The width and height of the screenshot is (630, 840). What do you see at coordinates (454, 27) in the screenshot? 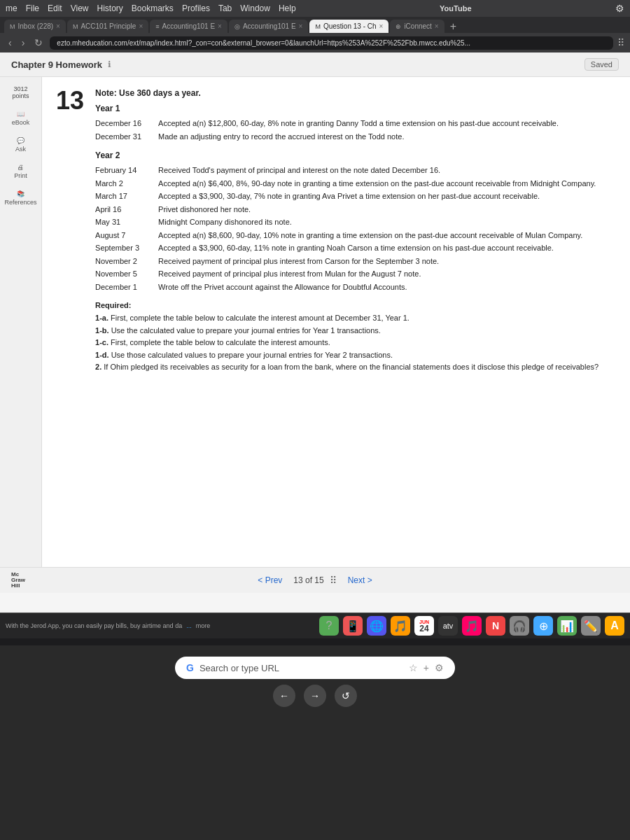
I see `new-tab-button: +` at bounding box center [454, 27].